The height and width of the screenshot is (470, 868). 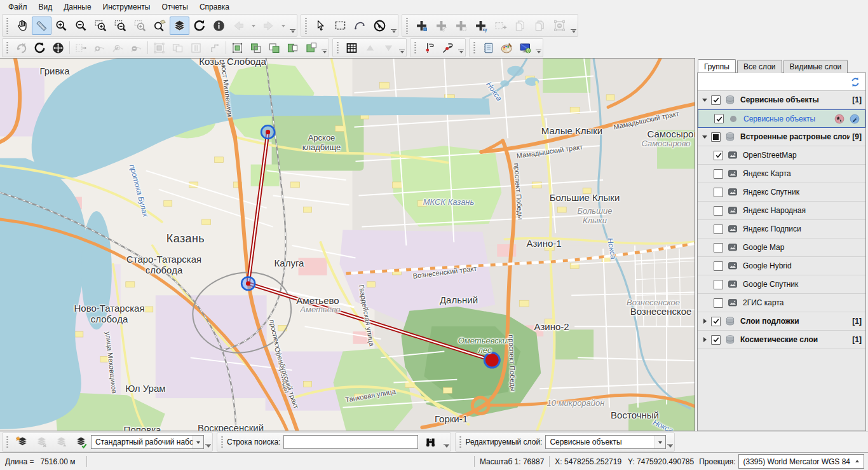 What do you see at coordinates (22, 443) in the screenshot?
I see `workset-new-button` at bounding box center [22, 443].